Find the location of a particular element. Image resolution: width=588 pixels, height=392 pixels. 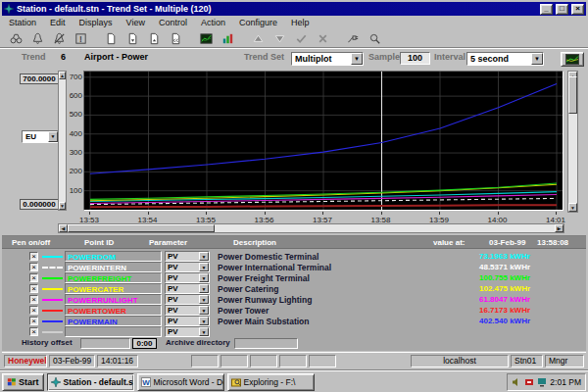

page-icon is located at coordinates (112, 38).